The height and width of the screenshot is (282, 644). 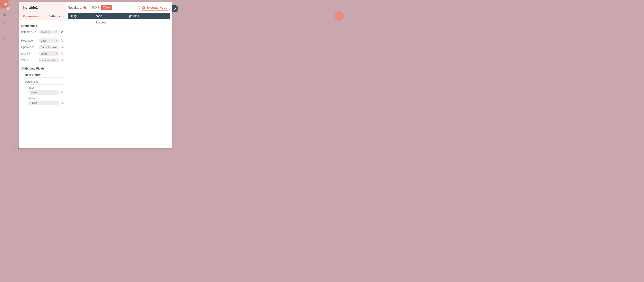 What do you see at coordinates (119, 19) in the screenshot?
I see `results-table: msg code params Success` at bounding box center [119, 19].